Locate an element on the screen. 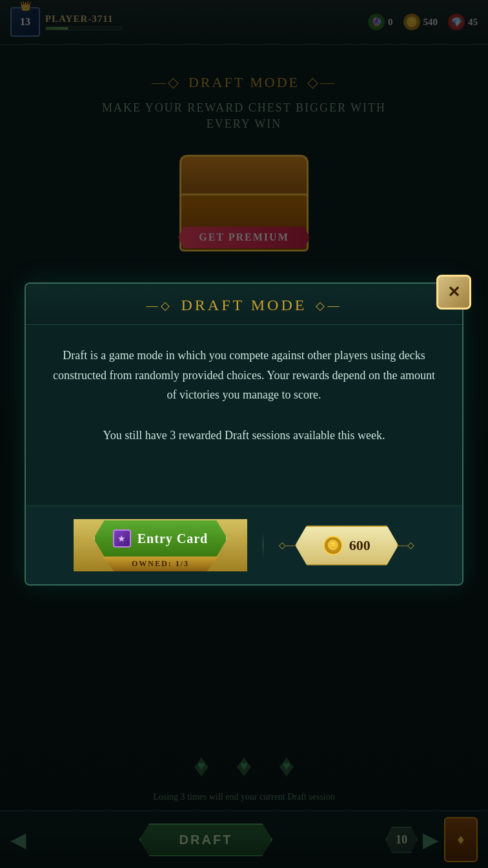 This screenshot has width=488, height=868. separator is located at coordinates (263, 546).